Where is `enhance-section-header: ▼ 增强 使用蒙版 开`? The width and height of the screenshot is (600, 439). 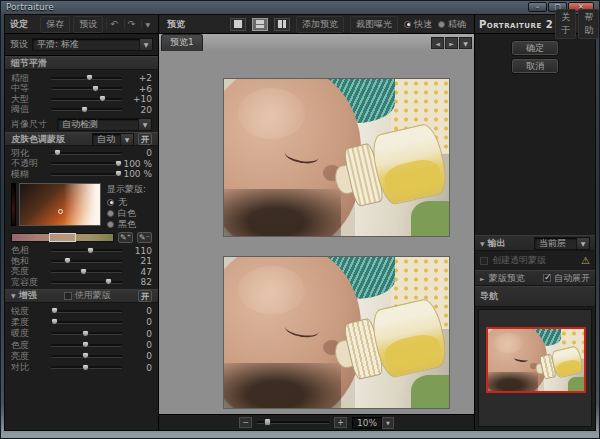
enhance-section-header: ▼ 增强 使用蒙版 开 is located at coordinates (82, 296).